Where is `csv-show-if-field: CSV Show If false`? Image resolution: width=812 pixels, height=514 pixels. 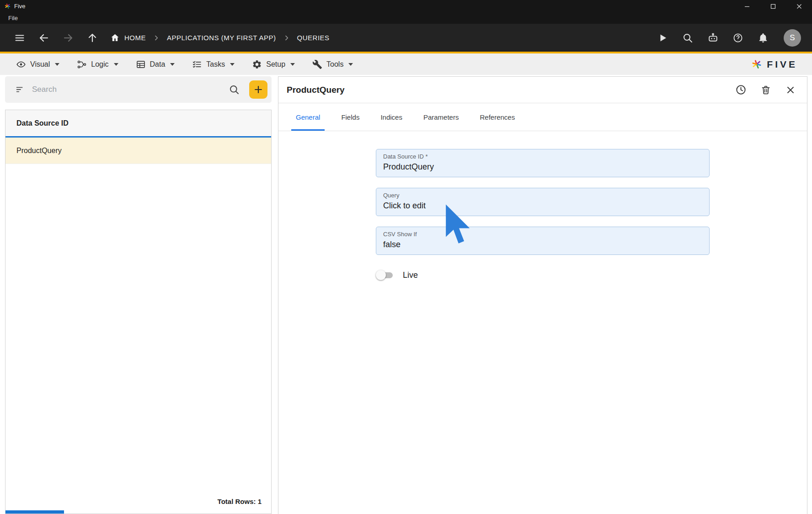 csv-show-if-field: CSV Show If false is located at coordinates (543, 241).